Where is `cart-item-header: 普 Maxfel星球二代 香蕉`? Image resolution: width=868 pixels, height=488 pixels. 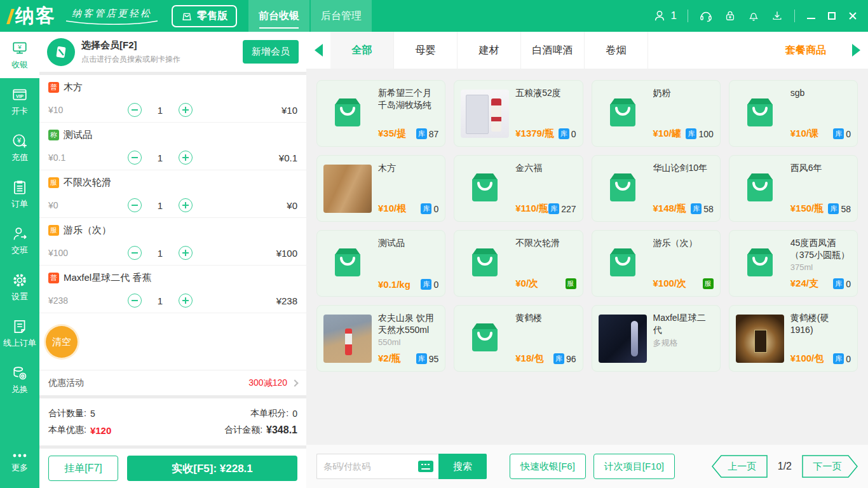 cart-item-header: 普 Maxfel星球二代 香蕉 is located at coordinates (173, 278).